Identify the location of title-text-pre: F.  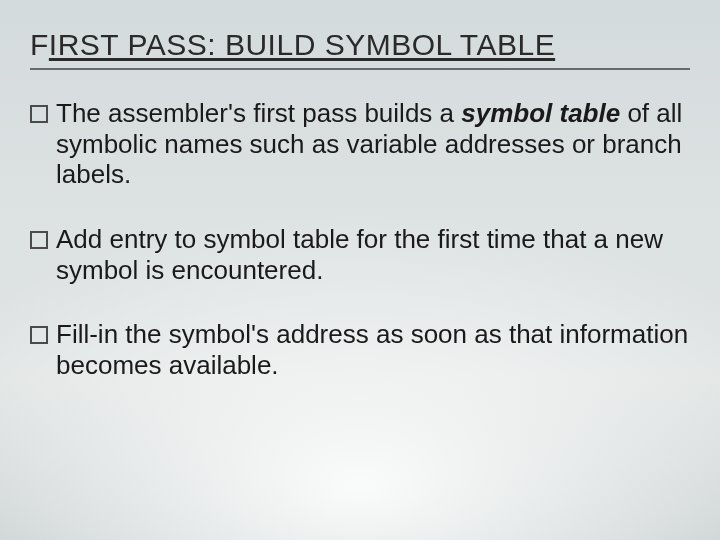
(40, 44).